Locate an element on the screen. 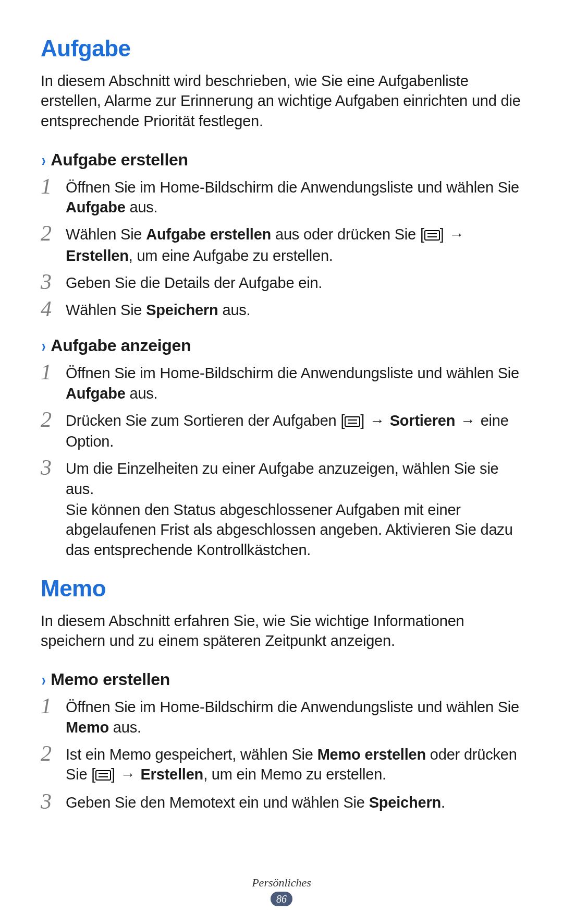 Image resolution: width=563 pixels, height=924 pixels. page-footer: Persönliches 86 is located at coordinates (282, 891).